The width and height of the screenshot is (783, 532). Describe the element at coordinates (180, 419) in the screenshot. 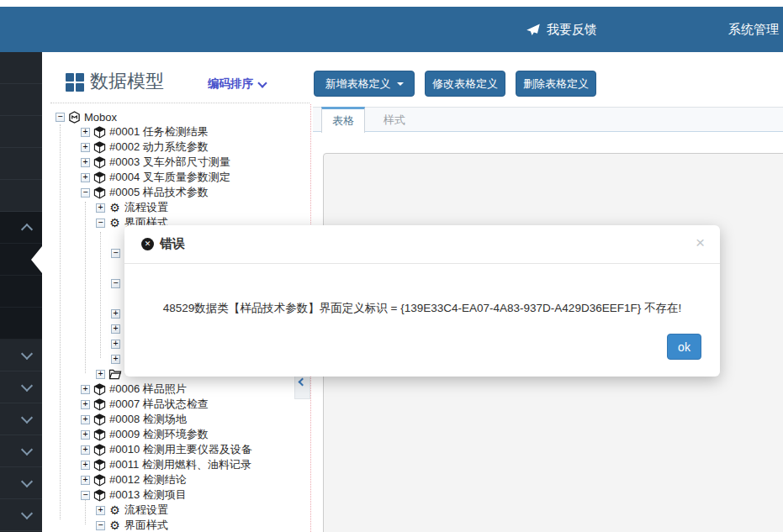

I see `tree-item: +#0008 检测场地` at that location.